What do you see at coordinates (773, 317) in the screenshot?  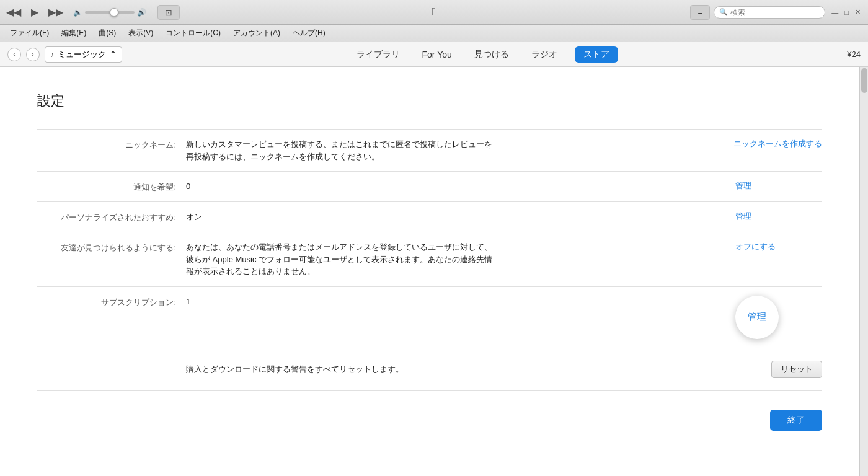 I see `action-subscription: 管理` at bounding box center [773, 317].